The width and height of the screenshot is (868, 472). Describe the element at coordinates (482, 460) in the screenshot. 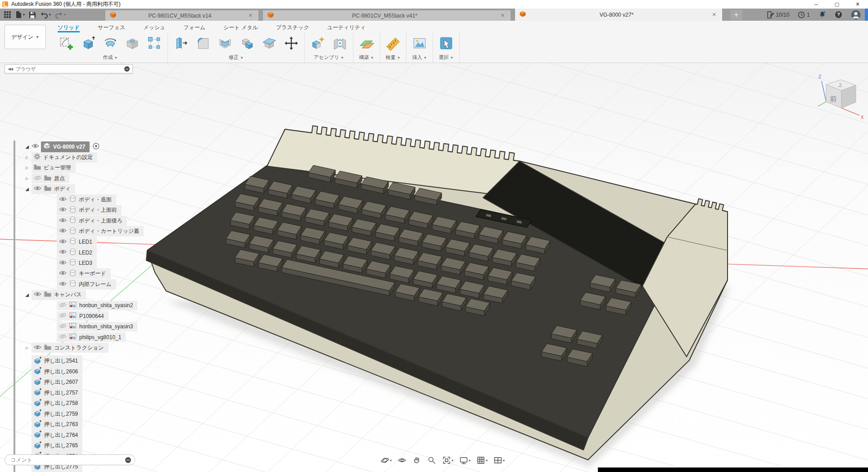

I see `grid-and-snaps-icon: ▾` at that location.